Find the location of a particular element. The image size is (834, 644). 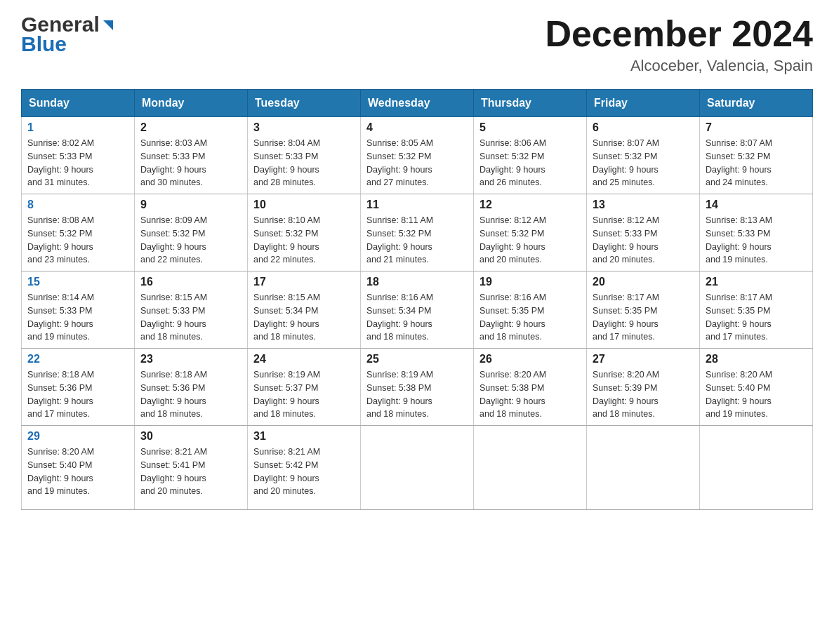

day-info: Sunrise: 8:20 AMSunset: 5:38 PMDaylight:… is located at coordinates (530, 394).